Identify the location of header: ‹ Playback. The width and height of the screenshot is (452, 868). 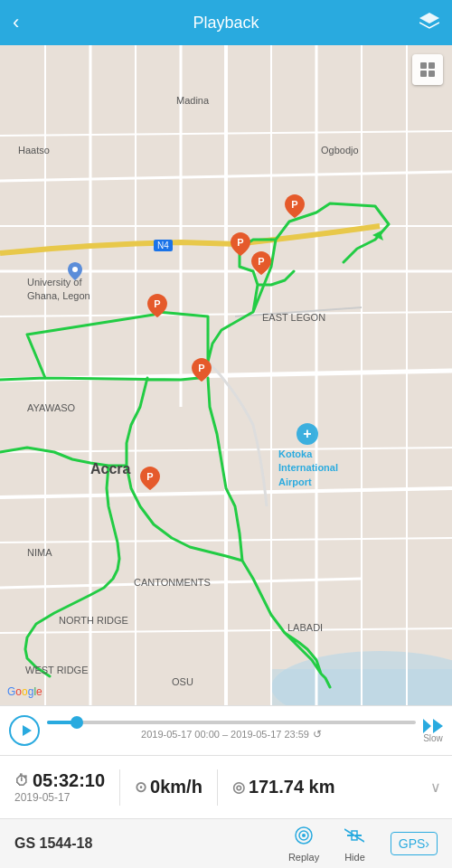
(226, 23).